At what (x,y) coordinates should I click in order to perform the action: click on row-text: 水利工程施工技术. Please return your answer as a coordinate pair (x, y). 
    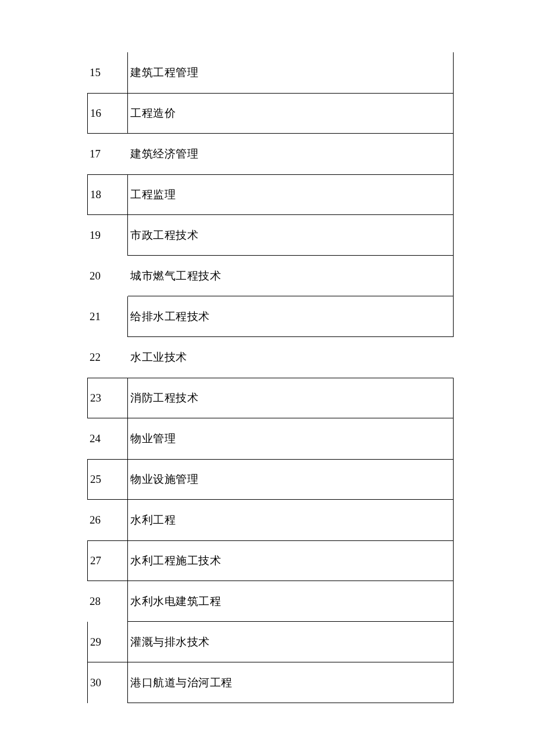
    Looking at the image, I should click on (291, 561).